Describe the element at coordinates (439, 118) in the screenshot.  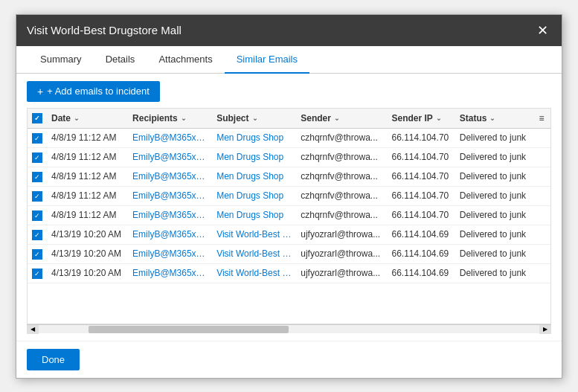
I see `sender-ip-sort-icon: ⌄` at that location.